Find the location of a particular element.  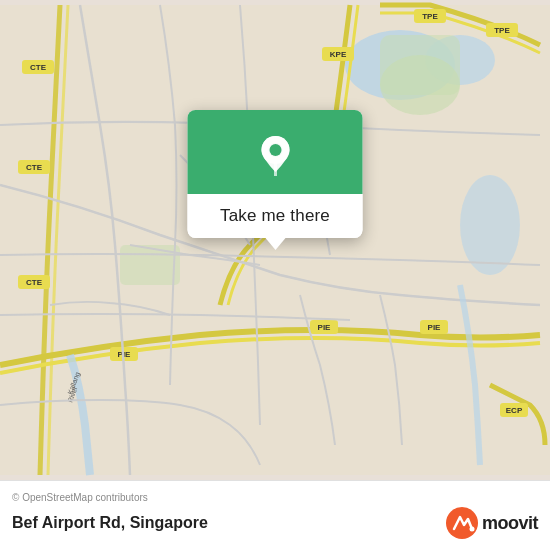

popup-card: Take me there is located at coordinates (276, 174).